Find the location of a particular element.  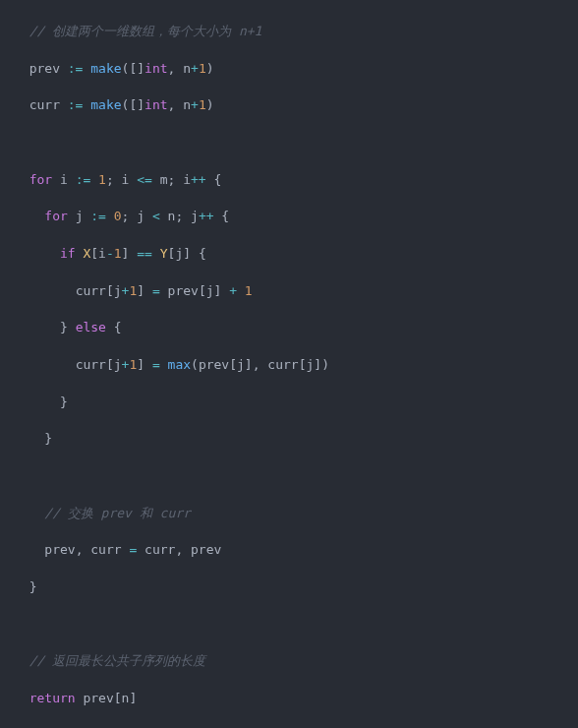

comment: // 创建两个一维数组，每个大小为 n+1 is located at coordinates (145, 31).